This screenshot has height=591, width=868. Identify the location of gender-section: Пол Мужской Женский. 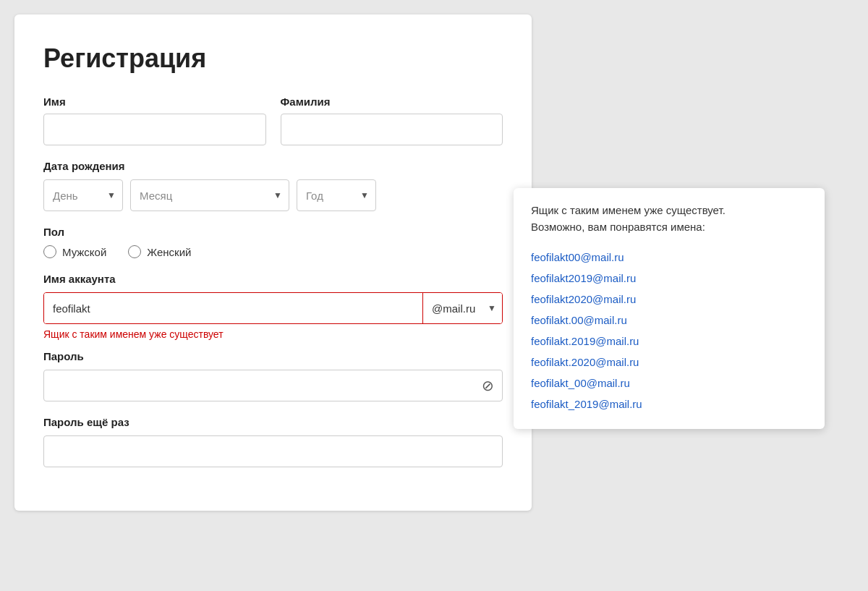
(273, 242).